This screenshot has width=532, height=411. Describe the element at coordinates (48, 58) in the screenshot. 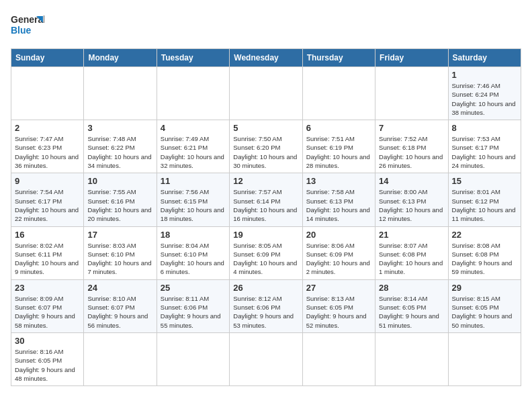

I see `weekday-header: Sunday` at that location.